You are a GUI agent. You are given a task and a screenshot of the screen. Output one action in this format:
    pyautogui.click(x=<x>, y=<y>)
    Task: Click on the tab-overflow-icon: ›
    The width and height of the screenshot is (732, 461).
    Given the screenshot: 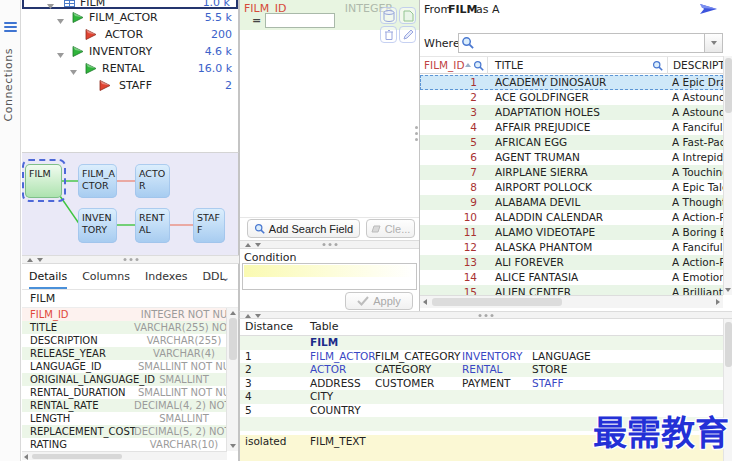 What is the action you would take?
    pyautogui.click(x=210, y=278)
    